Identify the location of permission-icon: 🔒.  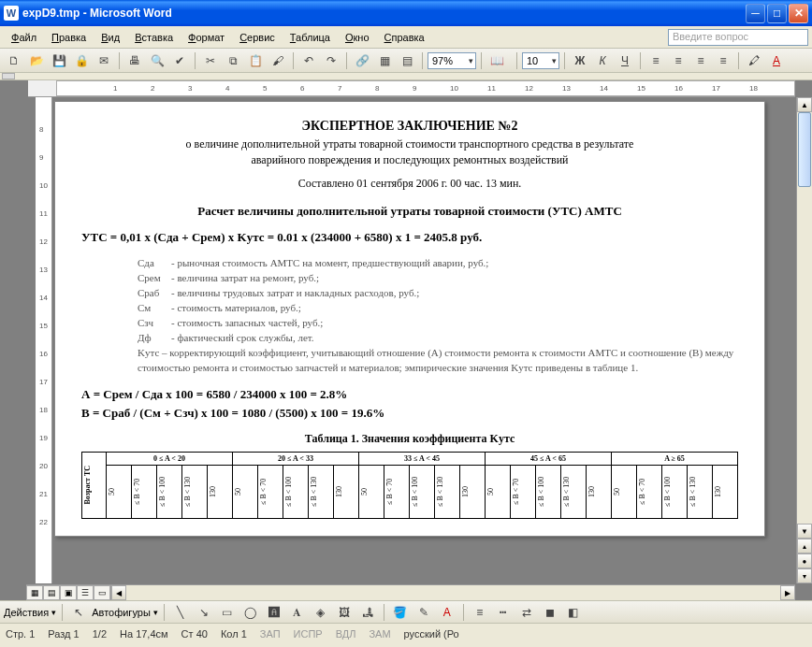
(81, 61).